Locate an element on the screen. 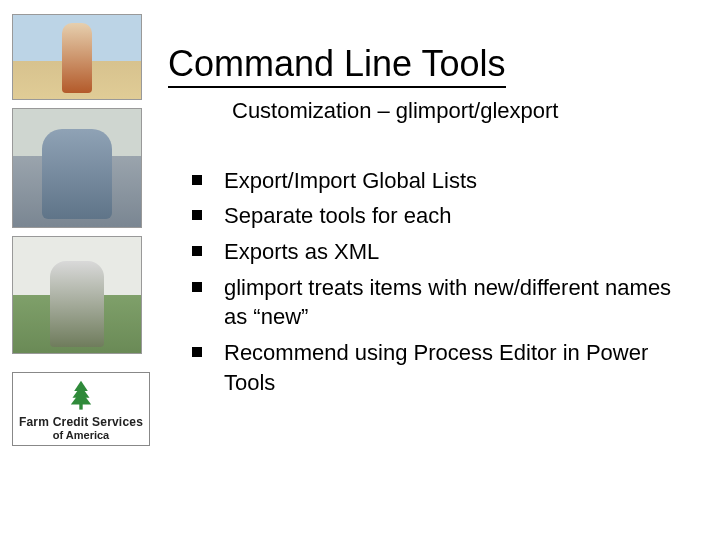 The height and width of the screenshot is (540, 720). bullet-text: glimport treats items with new/different… is located at coordinates (462, 302).